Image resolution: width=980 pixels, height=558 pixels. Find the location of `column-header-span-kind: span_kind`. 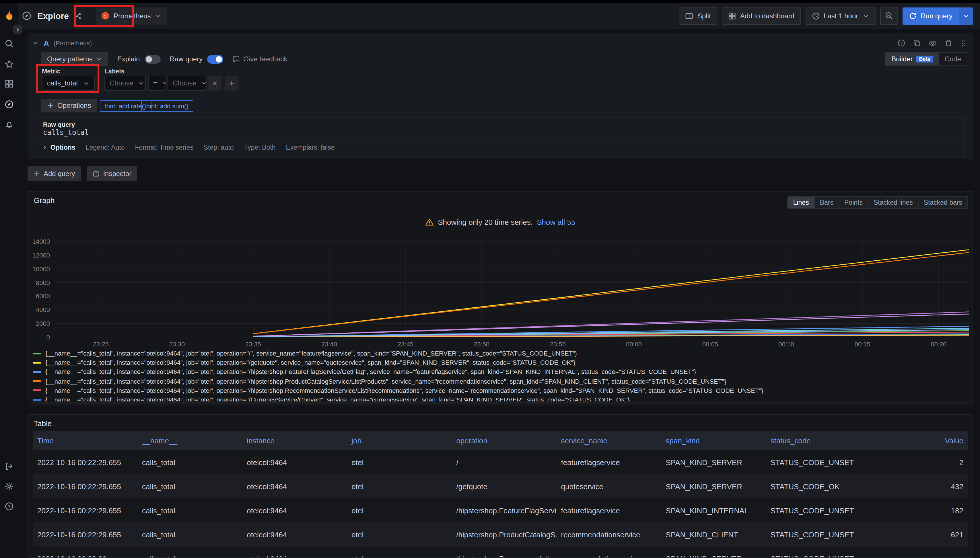

column-header-span-kind: span_kind is located at coordinates (714, 441).